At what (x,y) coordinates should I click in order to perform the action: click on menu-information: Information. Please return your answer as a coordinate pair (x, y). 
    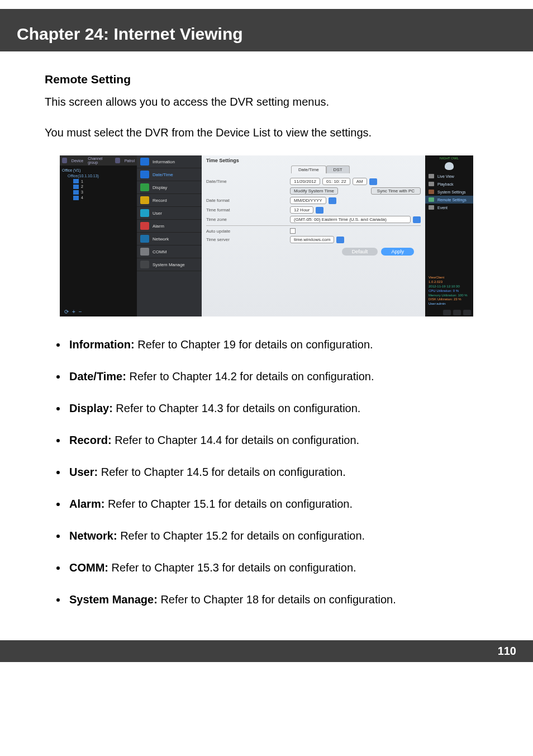
    Looking at the image, I should click on (169, 162).